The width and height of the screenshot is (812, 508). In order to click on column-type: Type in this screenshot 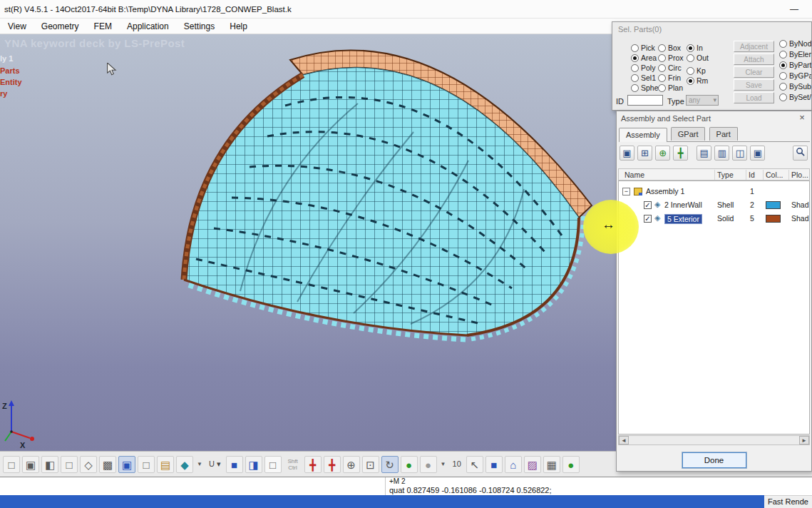, I will do `click(726, 175)`.